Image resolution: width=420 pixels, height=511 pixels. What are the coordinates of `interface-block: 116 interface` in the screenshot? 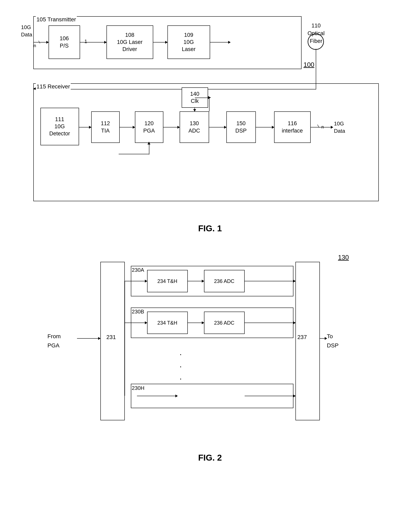 It's located at (292, 127).